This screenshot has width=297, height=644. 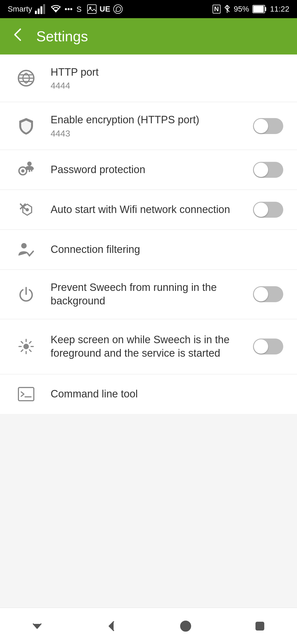 I want to click on http-port-value: 4444, so click(x=167, y=86).